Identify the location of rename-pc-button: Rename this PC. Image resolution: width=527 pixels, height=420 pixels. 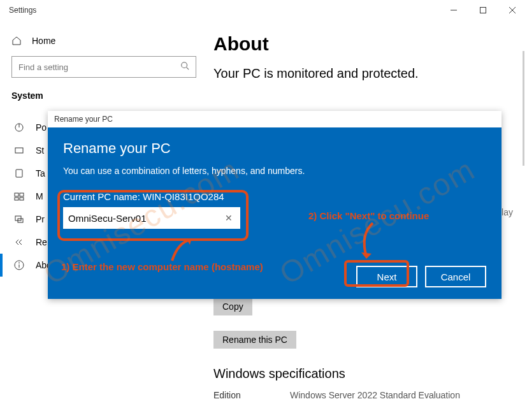
(255, 340).